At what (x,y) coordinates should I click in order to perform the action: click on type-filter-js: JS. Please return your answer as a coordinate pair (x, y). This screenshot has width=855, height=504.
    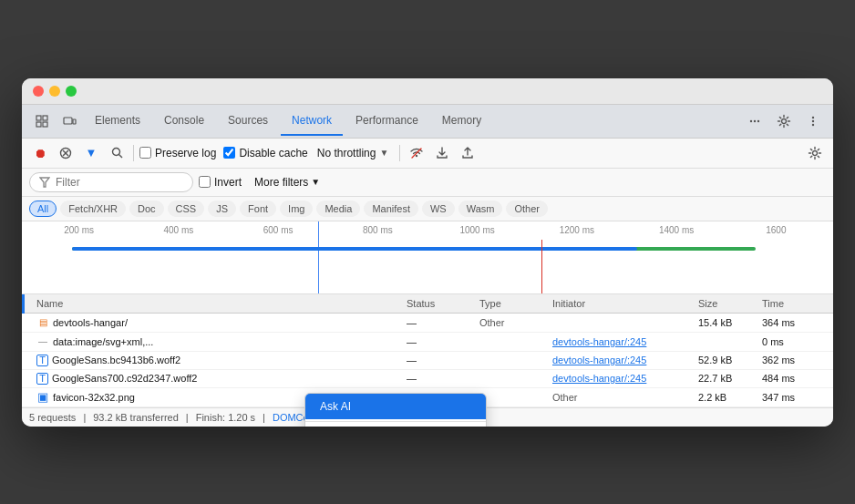
    Looking at the image, I should click on (222, 209).